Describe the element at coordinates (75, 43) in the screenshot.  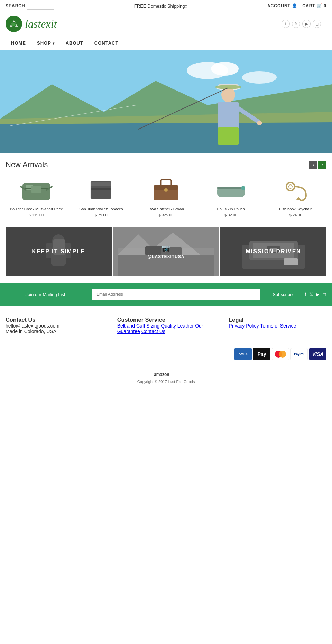
I see `nav-item-about: ABOUT` at that location.